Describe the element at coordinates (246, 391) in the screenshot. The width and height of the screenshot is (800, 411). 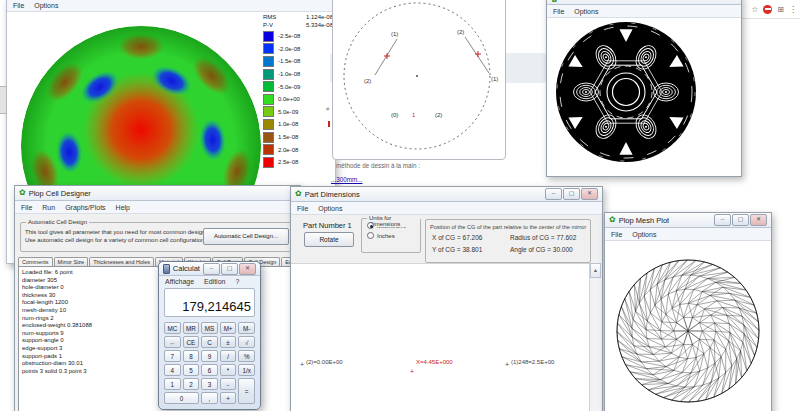
I see `calc-key-eq: =` at that location.